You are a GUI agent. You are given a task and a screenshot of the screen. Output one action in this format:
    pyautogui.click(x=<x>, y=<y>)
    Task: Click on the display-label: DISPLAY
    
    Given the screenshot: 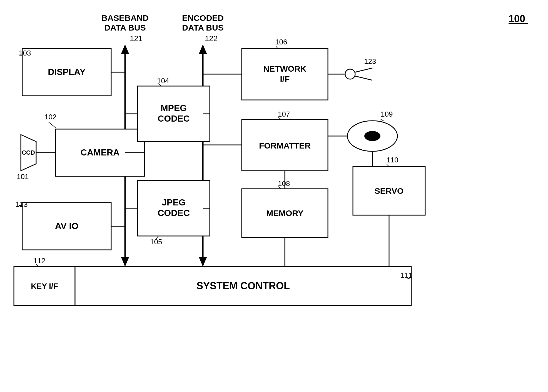 What is the action you would take?
    pyautogui.click(x=67, y=72)
    